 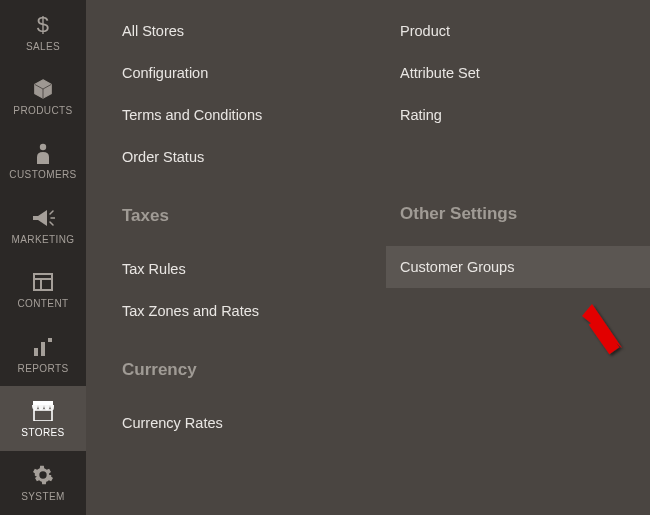 What do you see at coordinates (247, 216) in the screenshot?
I see `section-heading-taxes: Taxes` at bounding box center [247, 216].